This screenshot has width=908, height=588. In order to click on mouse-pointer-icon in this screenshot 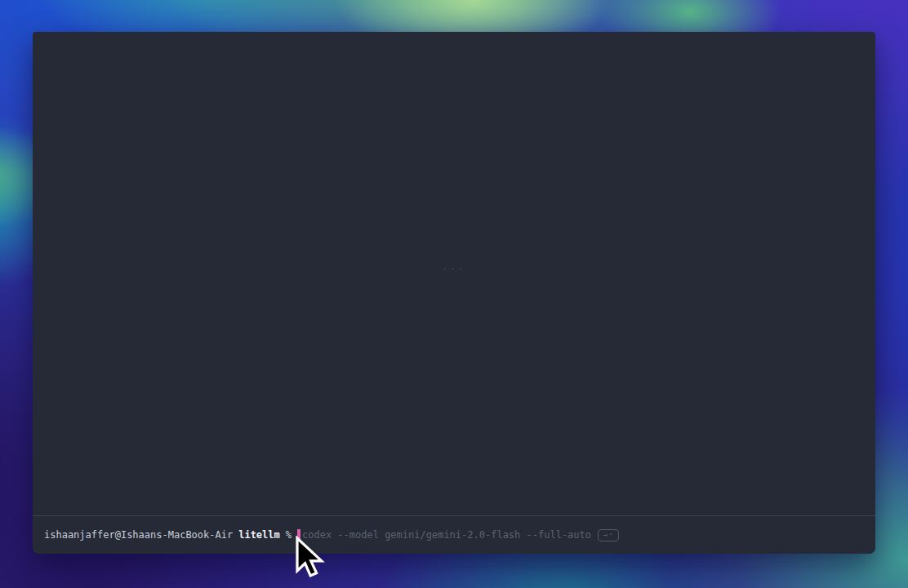, I will do `click(310, 559)`.